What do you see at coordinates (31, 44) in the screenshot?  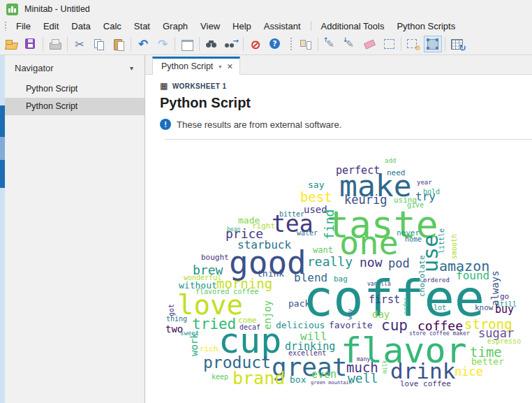 I see `toolbar-save-project-button` at bounding box center [31, 44].